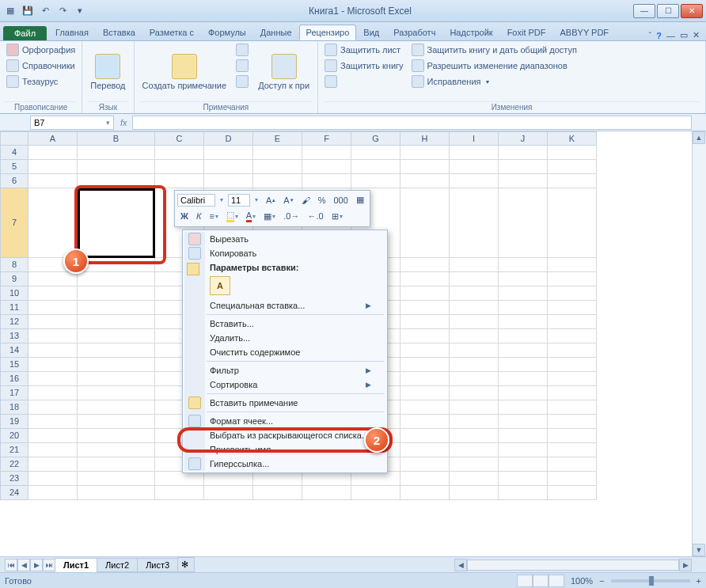  What do you see at coordinates (322, 200) in the screenshot?
I see `percent-icon: %` at bounding box center [322, 200].